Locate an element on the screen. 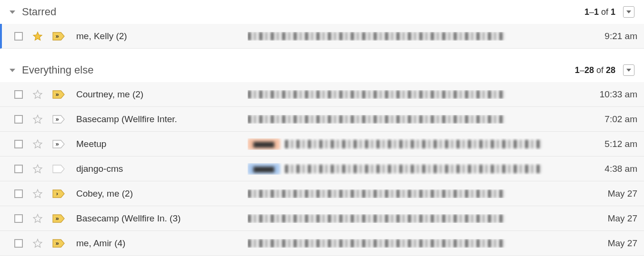  pagination-text: 1–28 of 28 is located at coordinates (595, 71).